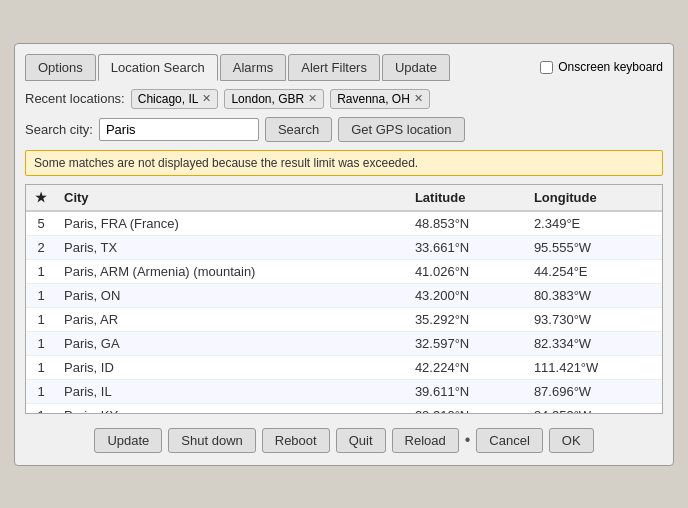 Image resolution: width=688 pixels, height=508 pixels. I want to click on tab-alert-filters: Alert Filters, so click(334, 68).